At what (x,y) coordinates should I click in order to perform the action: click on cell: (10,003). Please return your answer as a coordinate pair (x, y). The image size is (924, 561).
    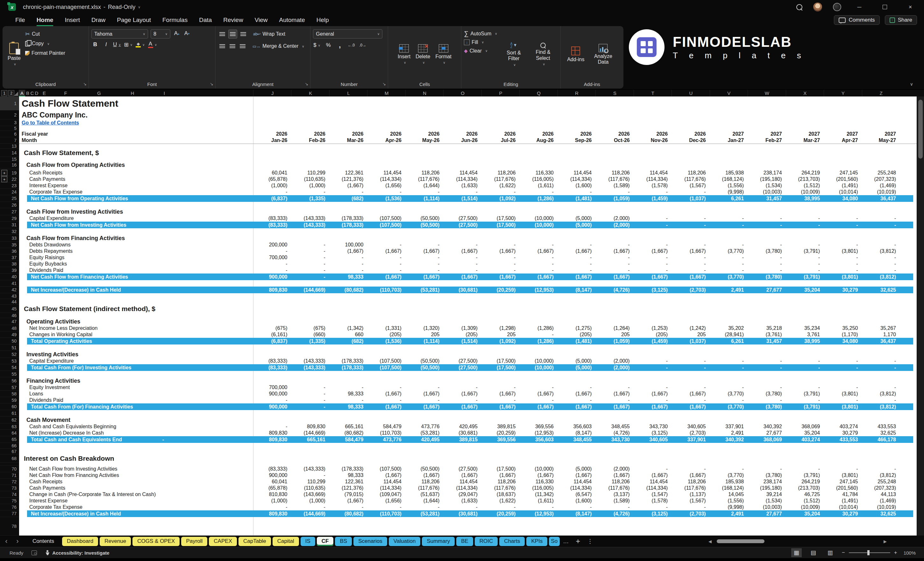
    Looking at the image, I should click on (766, 192).